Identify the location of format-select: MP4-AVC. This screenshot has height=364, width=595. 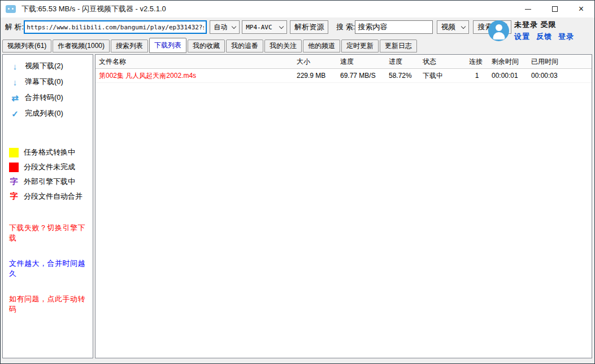
(264, 27).